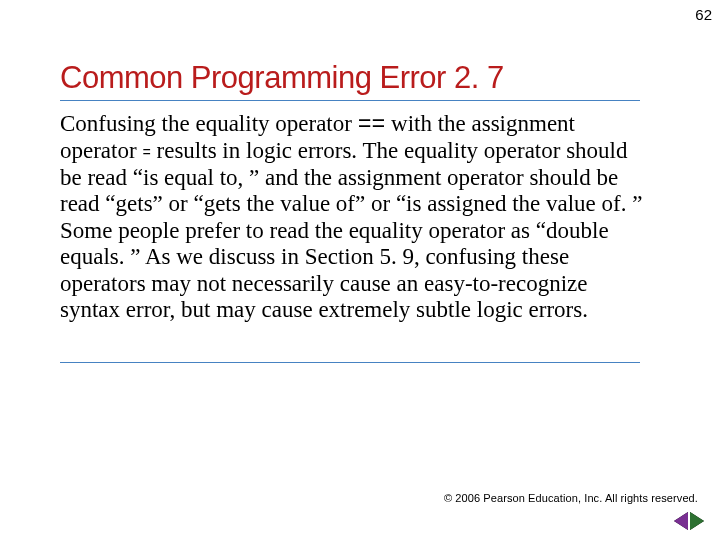 This screenshot has height=540, width=720. I want to click on next-slide-button, so click(697, 521).